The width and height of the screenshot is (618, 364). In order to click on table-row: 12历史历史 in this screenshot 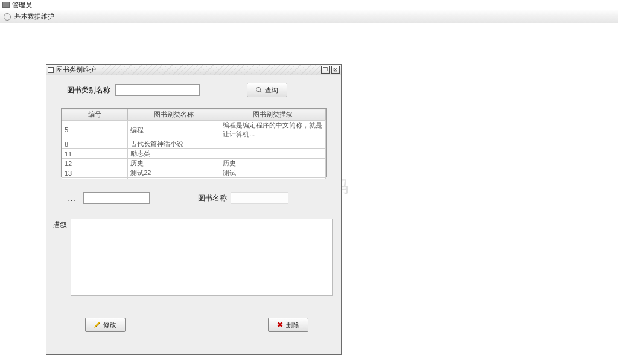, I will do `click(194, 164)`.